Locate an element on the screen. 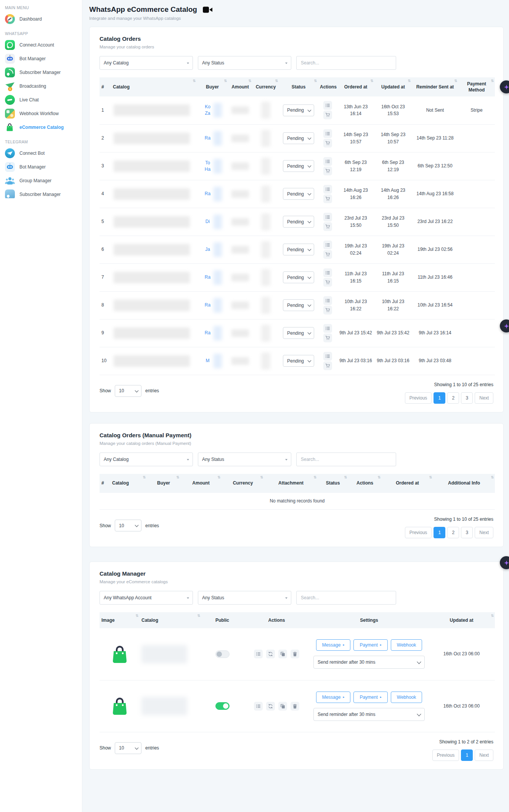 The height and width of the screenshot is (812, 509). account-filter-select: Any WhatsApp Account is located at coordinates (146, 598).